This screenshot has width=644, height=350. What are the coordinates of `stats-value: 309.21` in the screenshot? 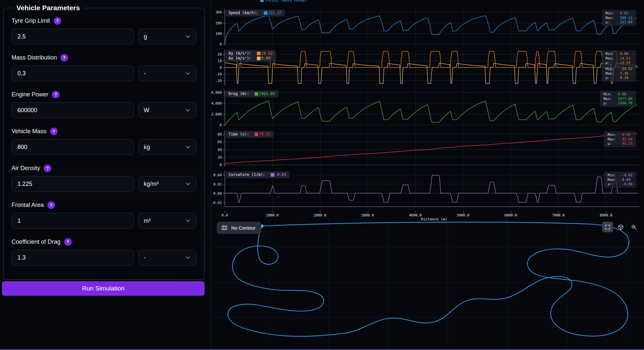 It's located at (626, 18).